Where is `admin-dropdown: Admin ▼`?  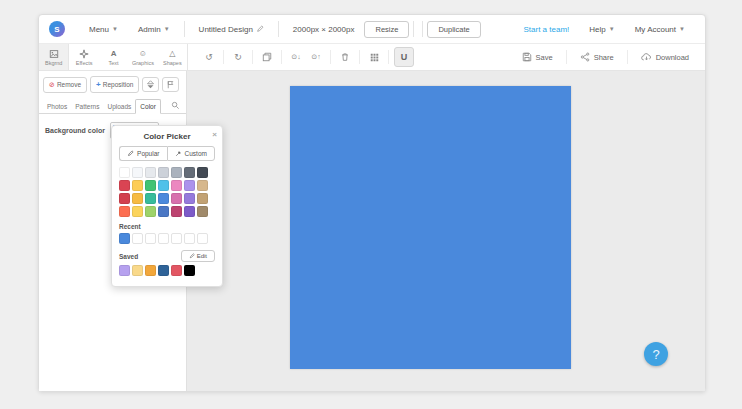 admin-dropdown: Admin ▼ is located at coordinates (154, 30).